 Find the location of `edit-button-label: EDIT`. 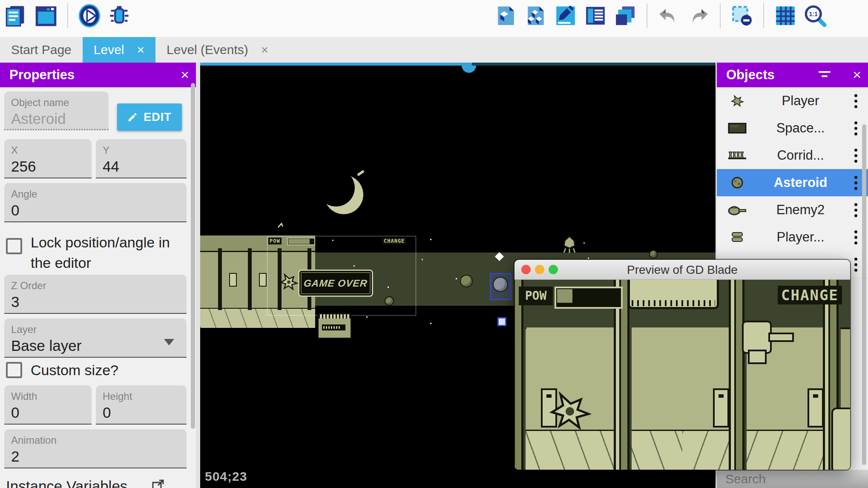

edit-button-label: EDIT is located at coordinates (158, 118).